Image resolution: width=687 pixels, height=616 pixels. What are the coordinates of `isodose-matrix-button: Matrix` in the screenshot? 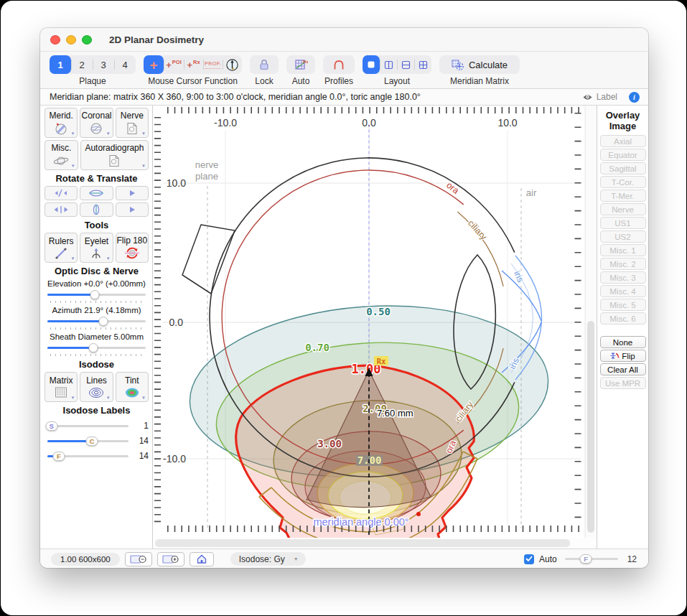 It's located at (61, 387).